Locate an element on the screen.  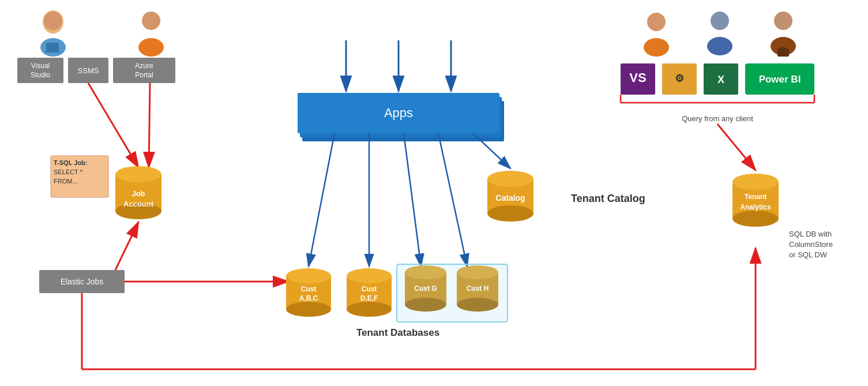
svg-text: Tenant Databases is located at coordinates (398, 332).